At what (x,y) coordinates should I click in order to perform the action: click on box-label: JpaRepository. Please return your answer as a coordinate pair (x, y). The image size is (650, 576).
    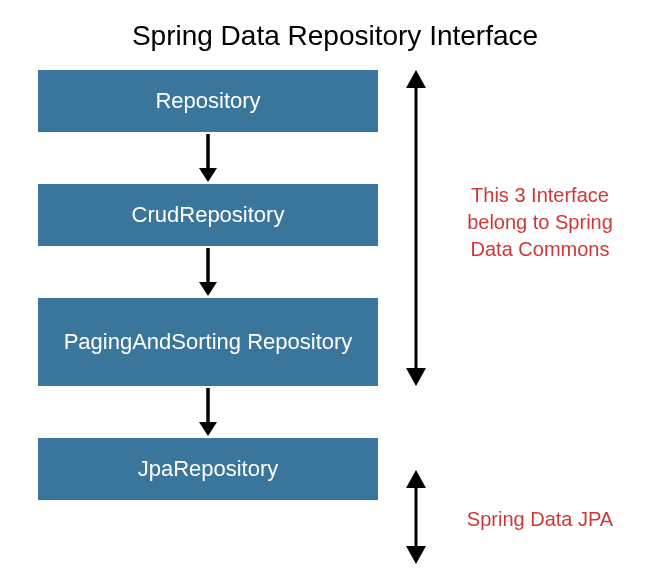
    Looking at the image, I should click on (208, 469).